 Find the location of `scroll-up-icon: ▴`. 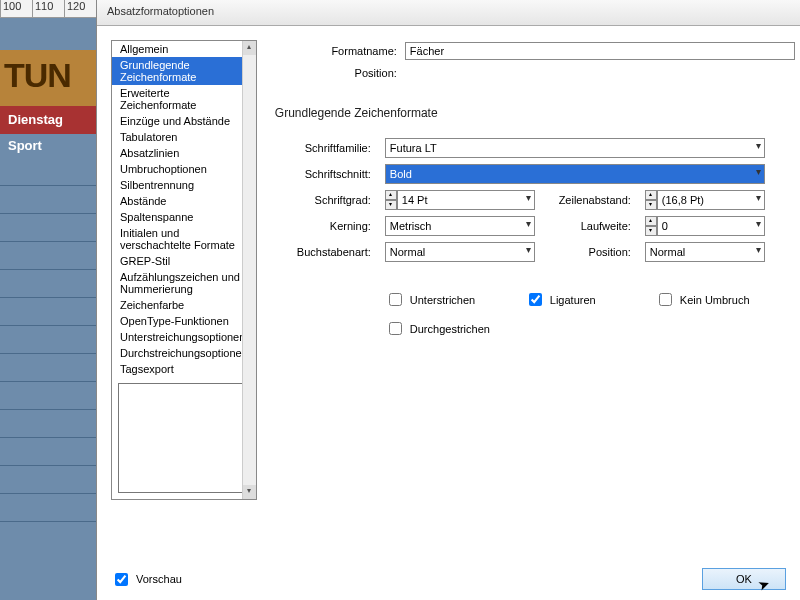

scroll-up-icon: ▴ is located at coordinates (250, 48).